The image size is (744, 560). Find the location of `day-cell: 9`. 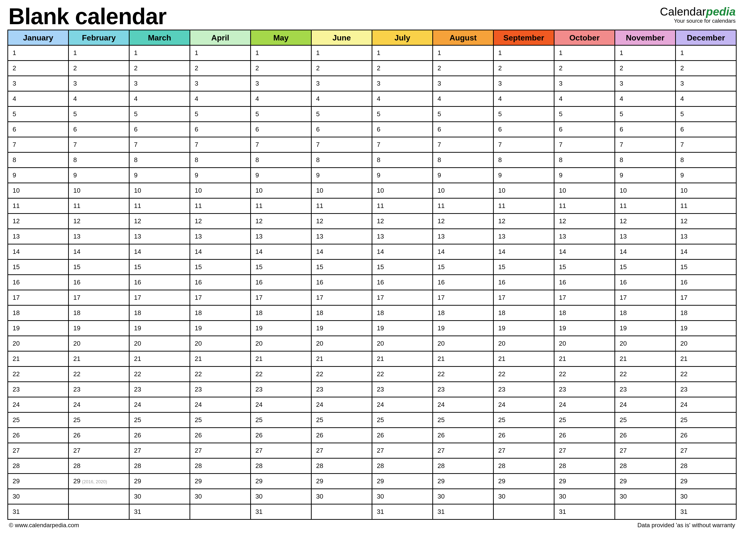

day-cell: 9 is located at coordinates (159, 176).